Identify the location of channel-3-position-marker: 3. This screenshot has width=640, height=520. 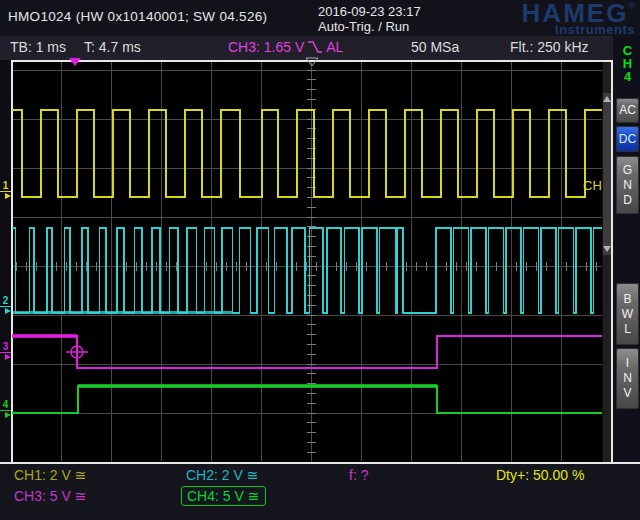
(6, 351).